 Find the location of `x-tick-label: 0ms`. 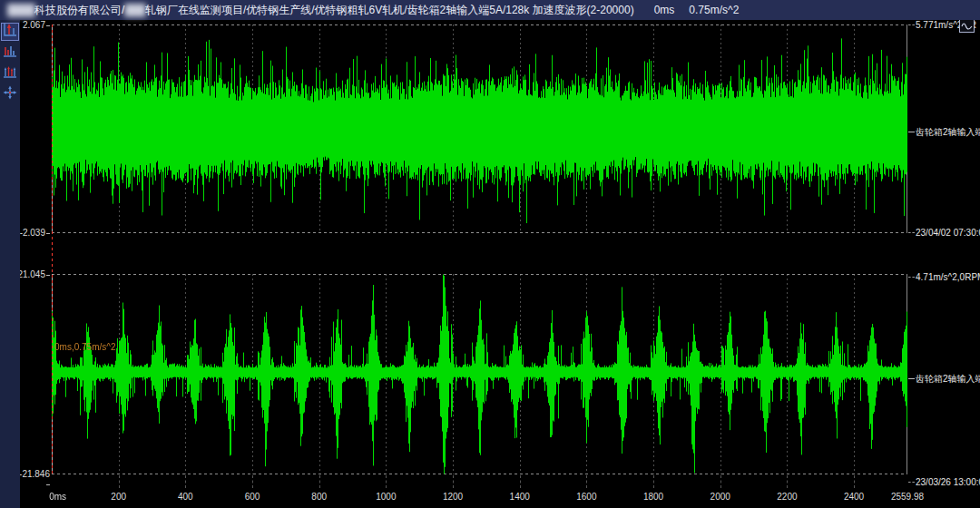

x-tick-label: 0ms is located at coordinates (58, 497).